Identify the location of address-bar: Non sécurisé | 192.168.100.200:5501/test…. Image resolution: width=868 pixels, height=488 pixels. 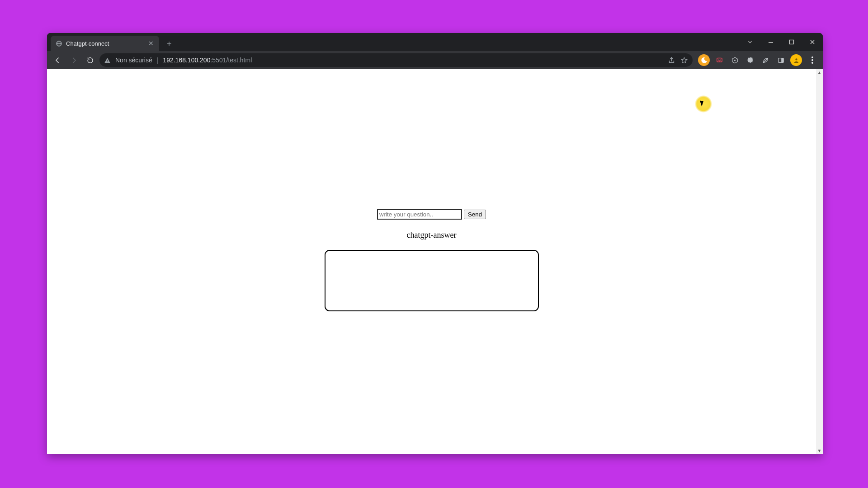
(396, 60).